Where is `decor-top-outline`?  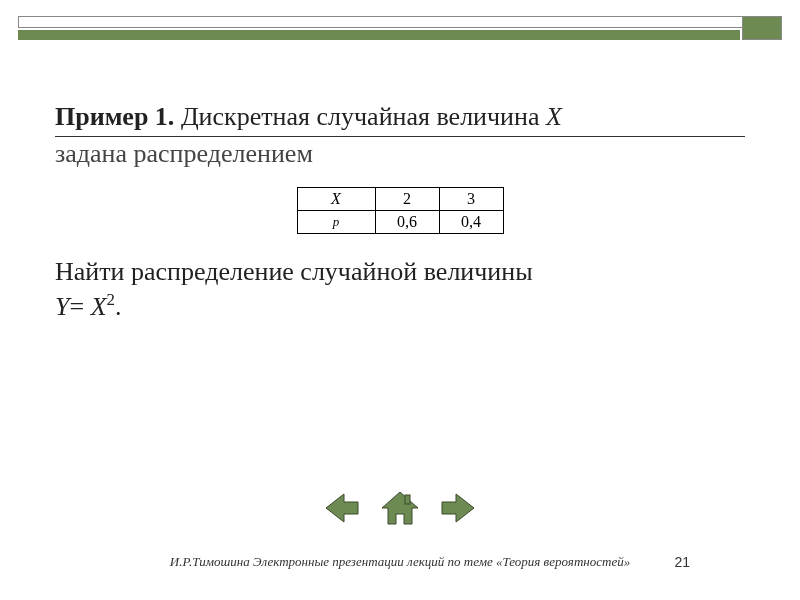
decor-top-outline is located at coordinates (400, 22).